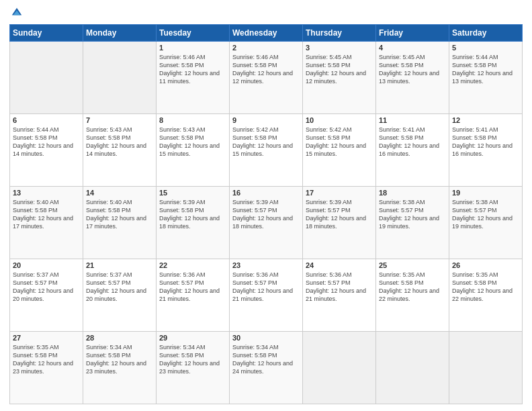 The height and width of the screenshot is (411, 532). What do you see at coordinates (193, 193) in the screenshot?
I see `day-number: 15` at bounding box center [193, 193].